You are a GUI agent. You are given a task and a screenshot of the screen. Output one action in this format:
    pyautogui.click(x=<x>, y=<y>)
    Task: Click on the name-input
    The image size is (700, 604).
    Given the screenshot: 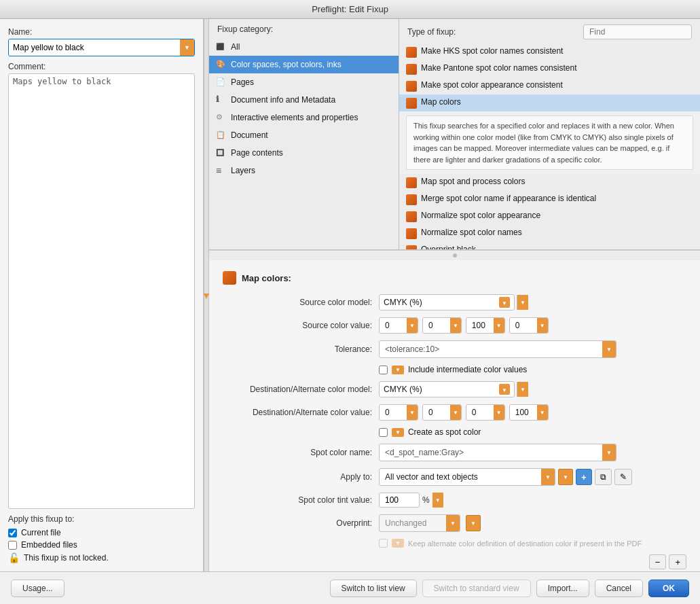 What is the action you would take?
    pyautogui.click(x=94, y=48)
    